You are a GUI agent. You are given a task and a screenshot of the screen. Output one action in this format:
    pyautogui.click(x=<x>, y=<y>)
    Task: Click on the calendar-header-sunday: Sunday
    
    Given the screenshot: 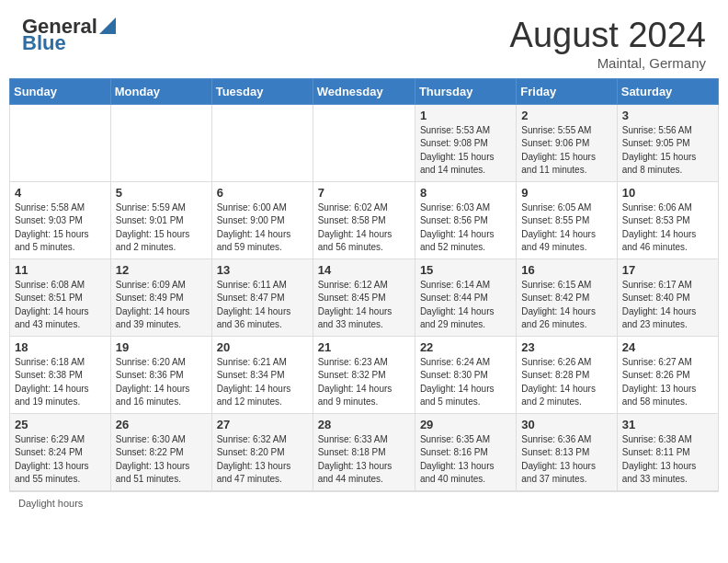 What is the action you would take?
    pyautogui.click(x=61, y=91)
    